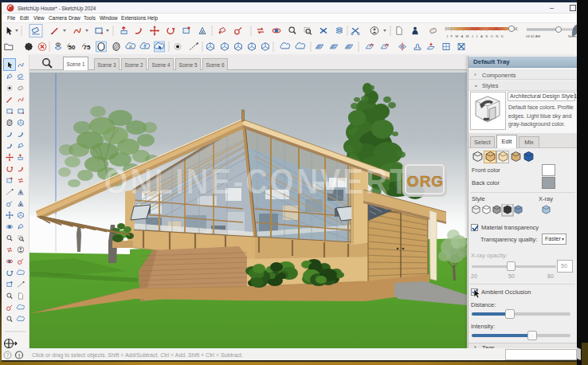 The width and height of the screenshot is (588, 365). I want to click on svg-text: ORG, so click(425, 182).